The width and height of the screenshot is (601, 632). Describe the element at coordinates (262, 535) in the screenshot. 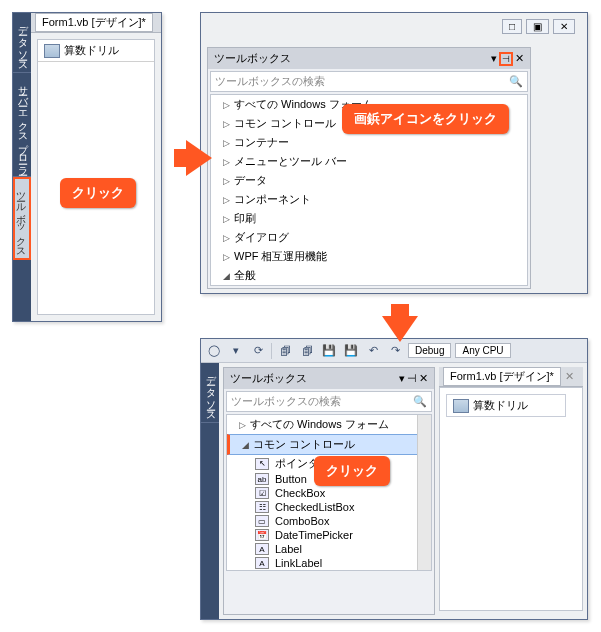

I see `tool-icon: 📅` at that location.